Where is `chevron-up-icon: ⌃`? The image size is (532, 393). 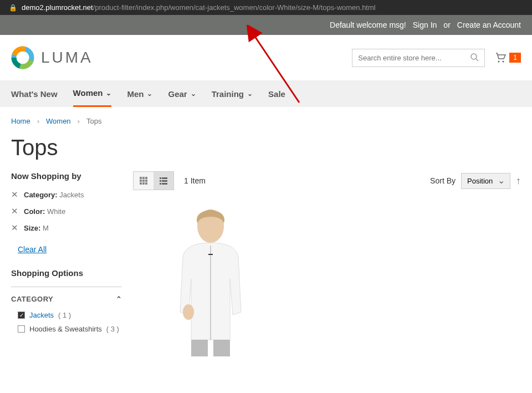
chevron-up-icon: ⌃ is located at coordinates (119, 299).